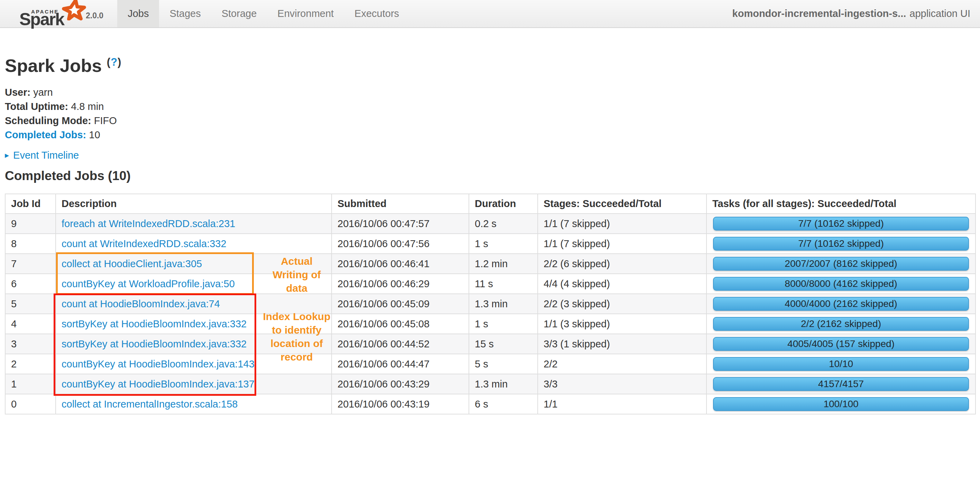 The height and width of the screenshot is (477, 980). What do you see at coordinates (841, 284) in the screenshot?
I see `tasks-progress-bar: 8000/8000 (4162 skipped)` at bounding box center [841, 284].